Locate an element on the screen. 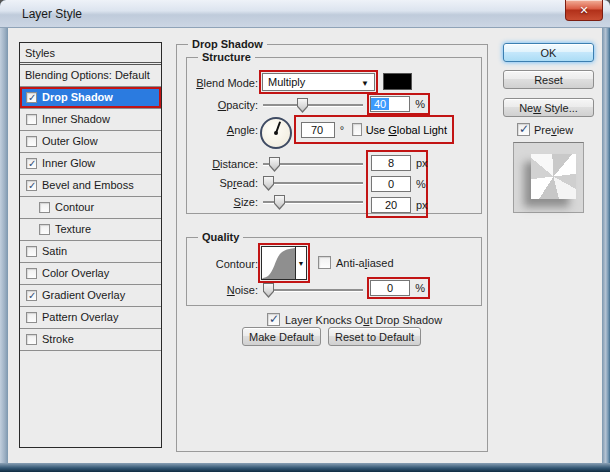  noise-slider-thumb is located at coordinates (268, 290).